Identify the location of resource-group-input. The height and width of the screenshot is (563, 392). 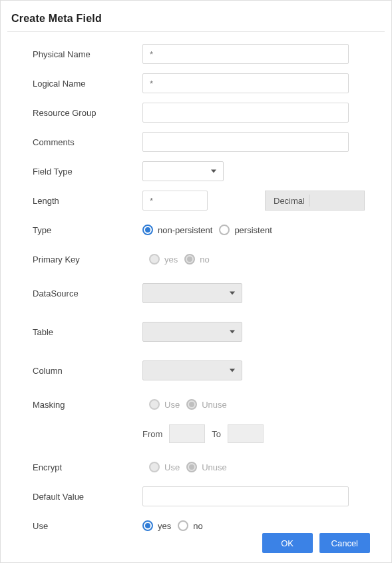
(246, 113).